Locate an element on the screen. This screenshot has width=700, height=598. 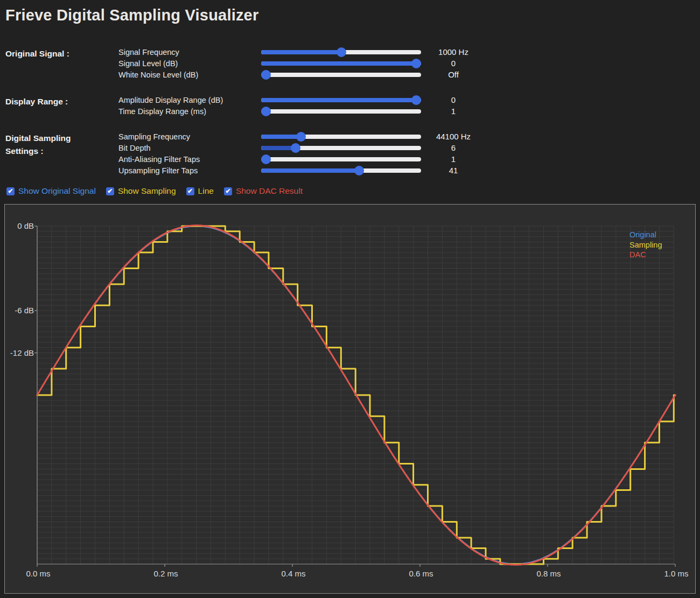
legend-entry: DAC is located at coordinates (646, 255).